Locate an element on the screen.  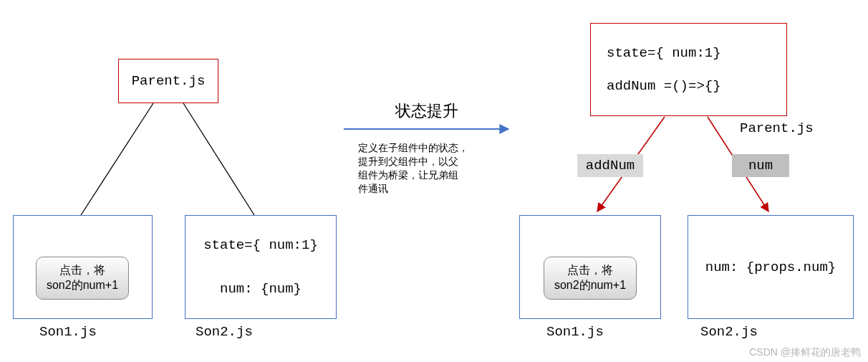
right-parent-line2: addNum =()=>{} is located at coordinates (664, 86).